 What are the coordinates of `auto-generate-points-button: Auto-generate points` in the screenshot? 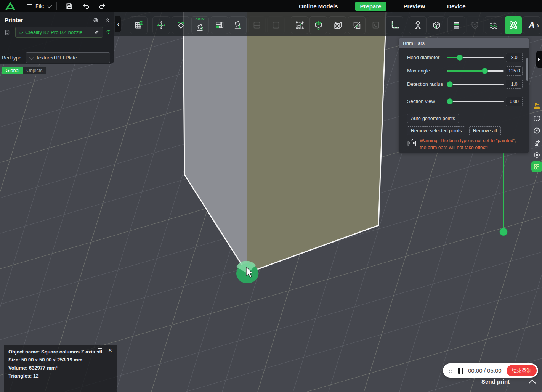 It's located at (433, 119).